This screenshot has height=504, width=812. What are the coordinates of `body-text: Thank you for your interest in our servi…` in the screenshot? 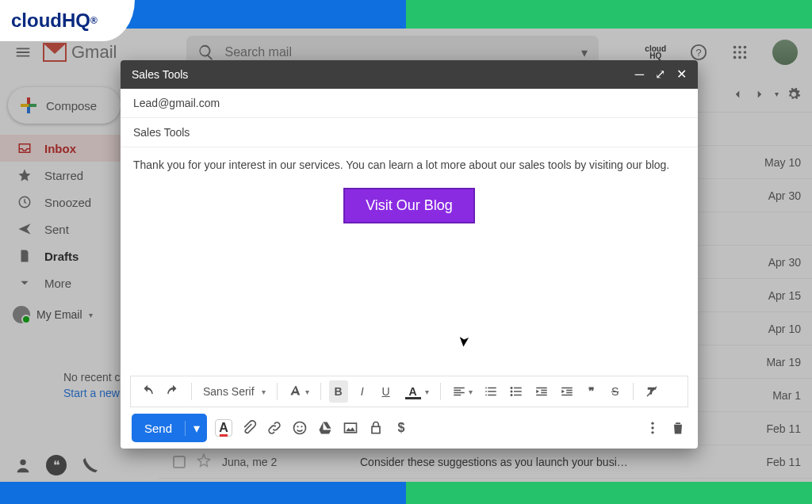 It's located at (409, 165).